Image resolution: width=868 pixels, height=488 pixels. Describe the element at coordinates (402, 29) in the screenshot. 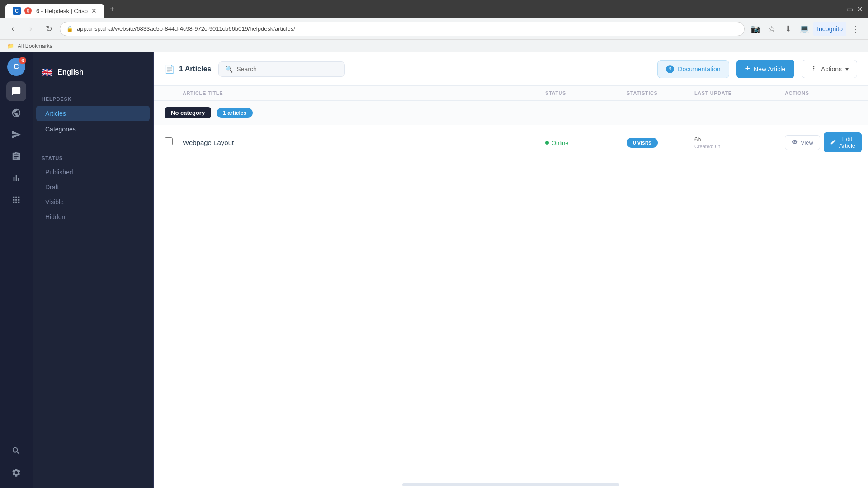

I see `address-bar: 🔒 app.crisp.chat/website/6833ae5b-844d-4…` at that location.